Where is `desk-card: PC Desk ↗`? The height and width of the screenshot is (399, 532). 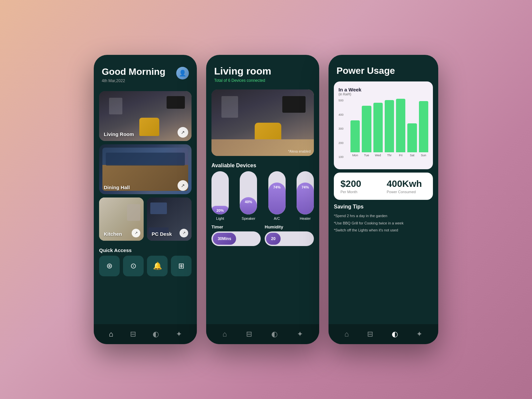 desk-card: PC Desk ↗ is located at coordinates (169, 219).